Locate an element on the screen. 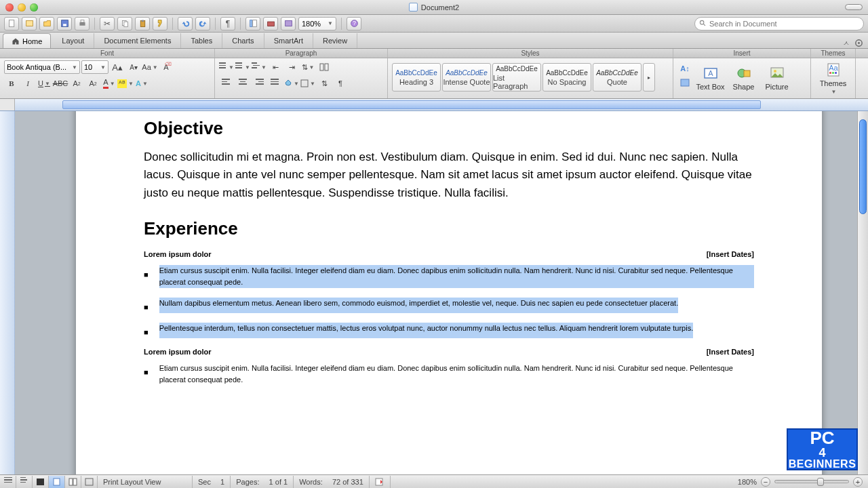  font-size-combo: 10▼ is located at coordinates (95, 67).